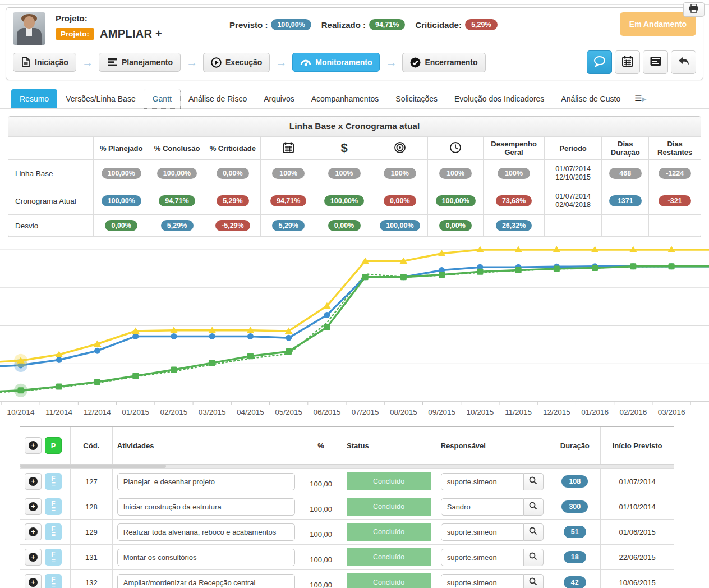 The image size is (709, 588). Describe the element at coordinates (493, 445) in the screenshot. I see `col-responsavel: Responsável` at that location.